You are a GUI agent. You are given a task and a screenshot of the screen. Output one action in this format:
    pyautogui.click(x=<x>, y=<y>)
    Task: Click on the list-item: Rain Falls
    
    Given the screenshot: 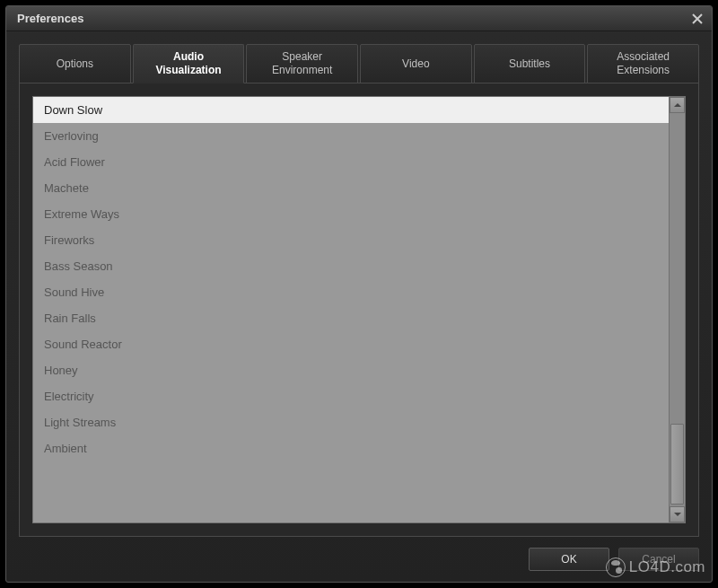 What is the action you would take?
    pyautogui.click(x=351, y=318)
    